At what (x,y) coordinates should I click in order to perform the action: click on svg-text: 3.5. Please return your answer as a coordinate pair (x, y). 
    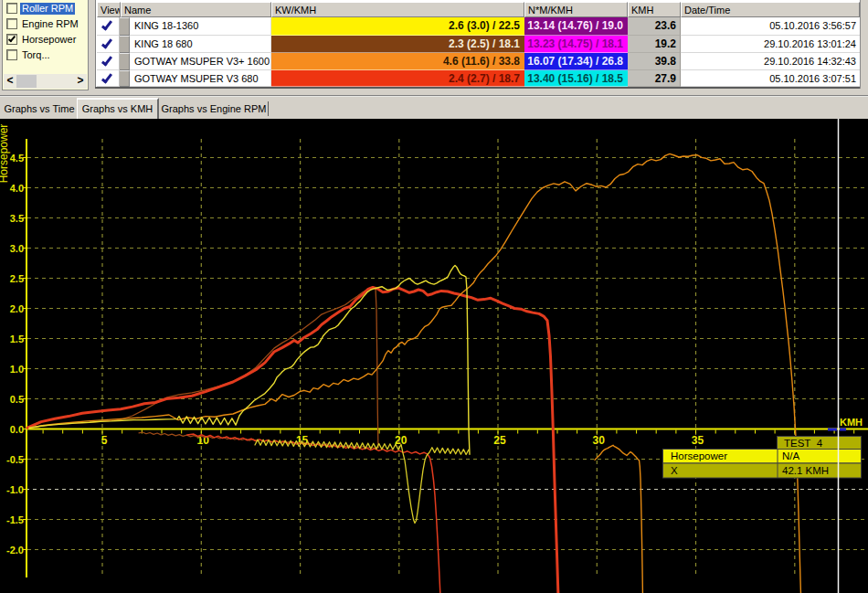
    Looking at the image, I should click on (16, 218).